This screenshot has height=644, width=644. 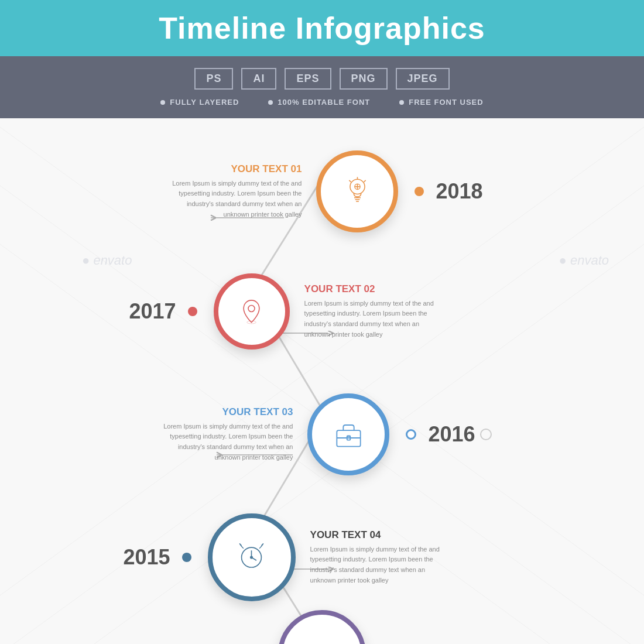 What do you see at coordinates (411, 434) in the screenshot?
I see `item3-year-dot` at bounding box center [411, 434].